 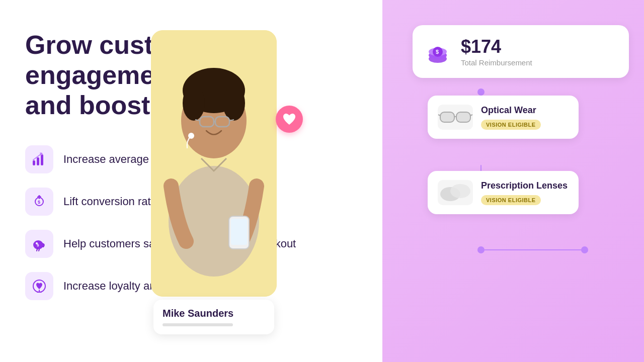 I want to click on chart-icon, so click(x=39, y=159).